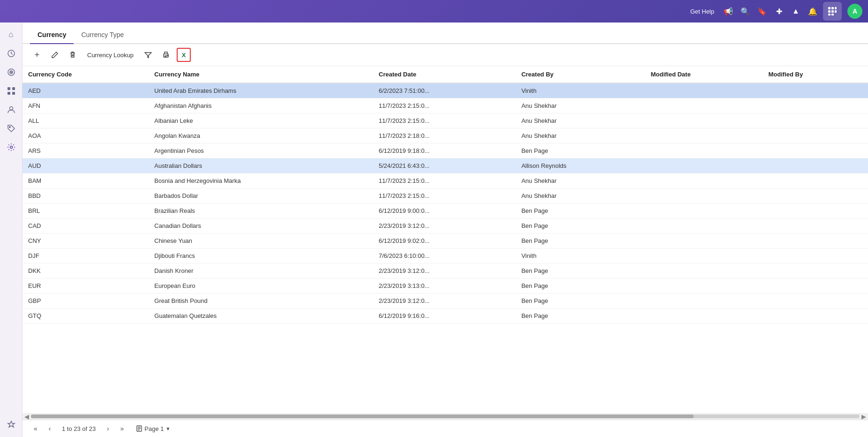 The image size is (868, 437). I want to click on tabs-bar: Currency Currency Type, so click(445, 33).